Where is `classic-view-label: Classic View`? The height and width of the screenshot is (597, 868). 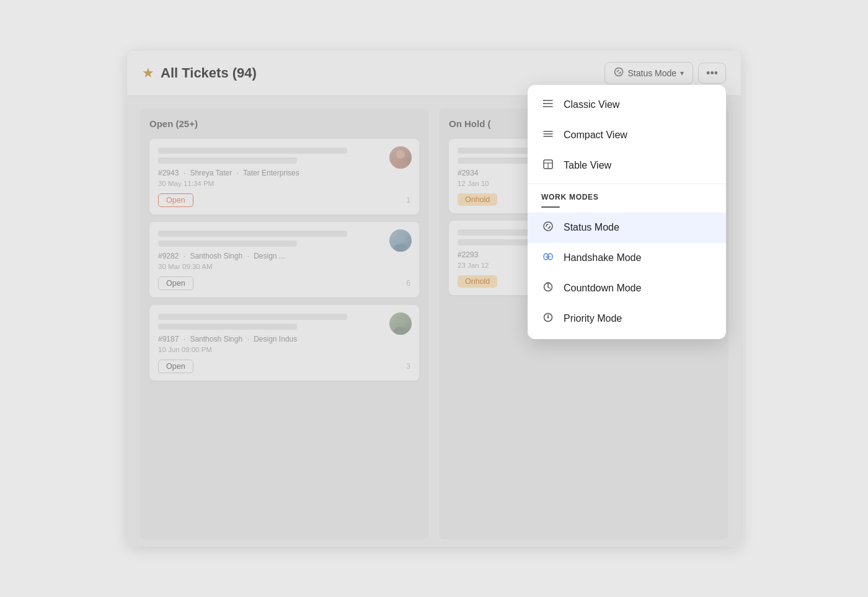 classic-view-label: Classic View is located at coordinates (591, 105).